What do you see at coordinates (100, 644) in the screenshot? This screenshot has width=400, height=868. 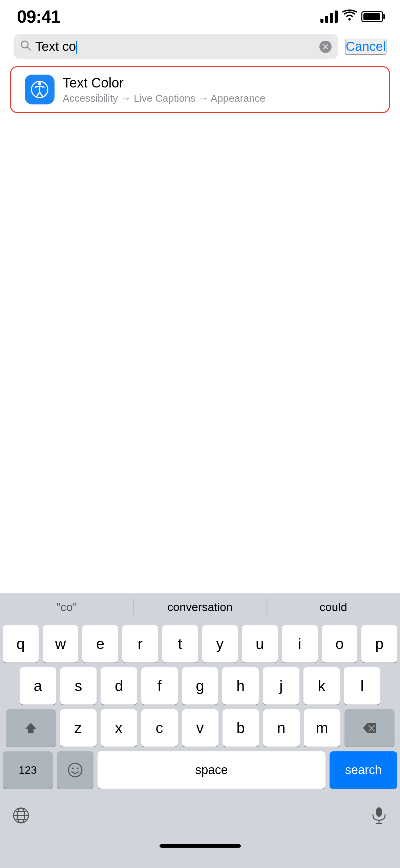 I see `key-e: e` at bounding box center [100, 644].